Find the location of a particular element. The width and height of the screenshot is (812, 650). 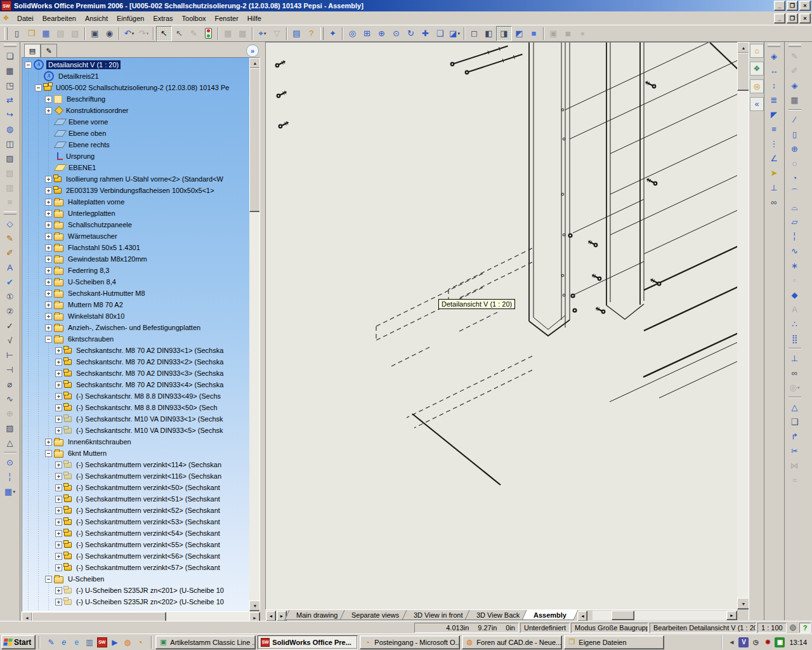

surface-finish-button: √ is located at coordinates (10, 340).